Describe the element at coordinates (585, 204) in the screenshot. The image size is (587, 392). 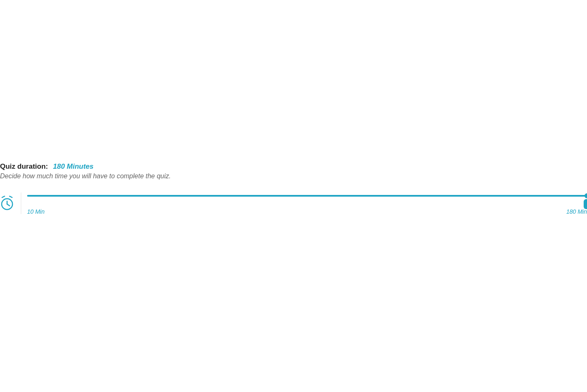
I see `slider-marker` at that location.